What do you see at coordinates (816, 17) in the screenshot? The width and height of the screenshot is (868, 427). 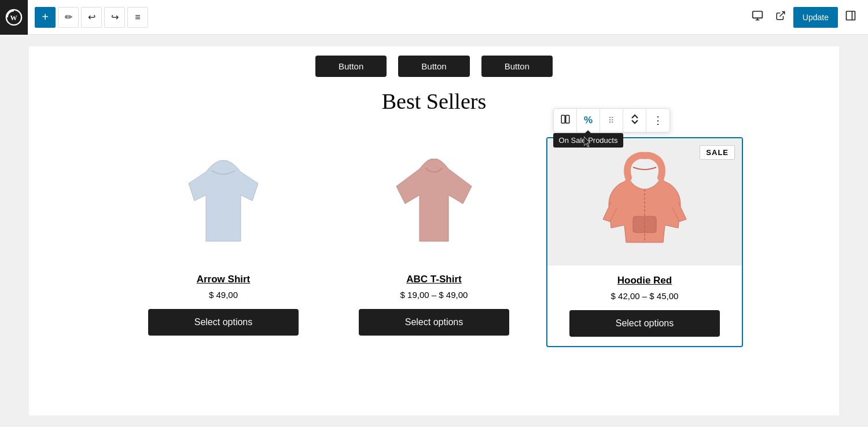 I see `update-button: Update` at bounding box center [816, 17].